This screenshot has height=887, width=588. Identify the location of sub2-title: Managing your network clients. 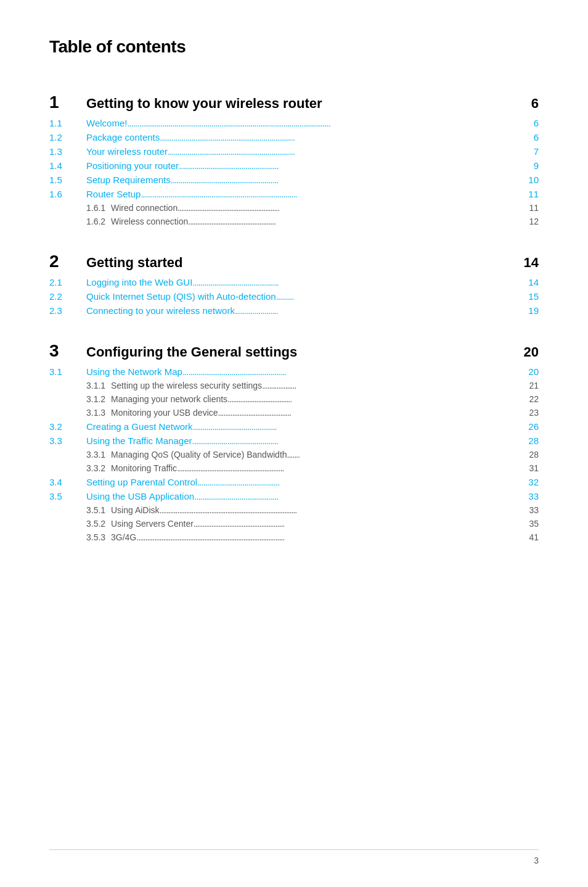
(169, 399).